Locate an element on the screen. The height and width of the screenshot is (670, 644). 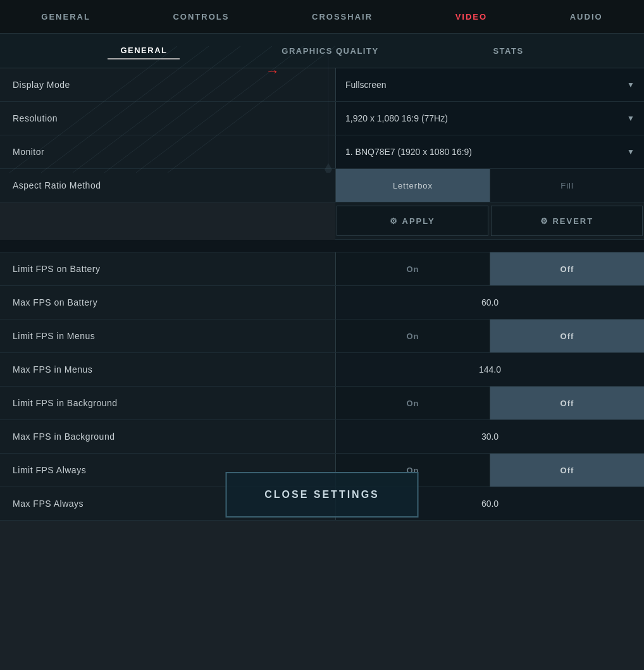
close-settings-button: CLOSE SETTINGS is located at coordinates (323, 495).